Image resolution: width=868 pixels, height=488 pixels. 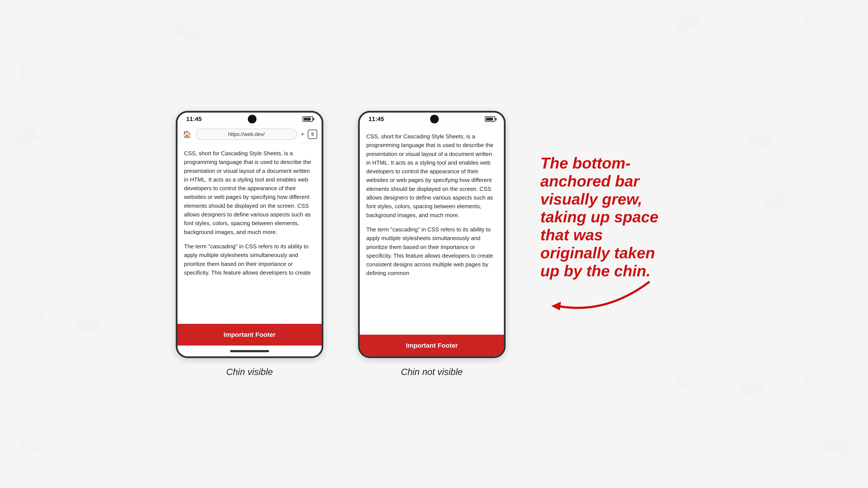 What do you see at coordinates (432, 176) in the screenshot?
I see `content-para-right-1: CSS, short for Cascading Style Sheets, i…` at bounding box center [432, 176].